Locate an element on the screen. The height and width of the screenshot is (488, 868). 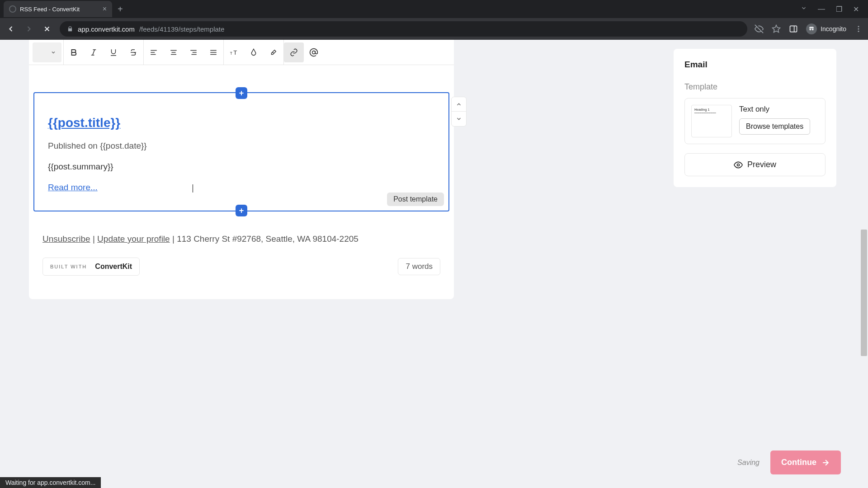
back-icon is located at coordinates (11, 29).